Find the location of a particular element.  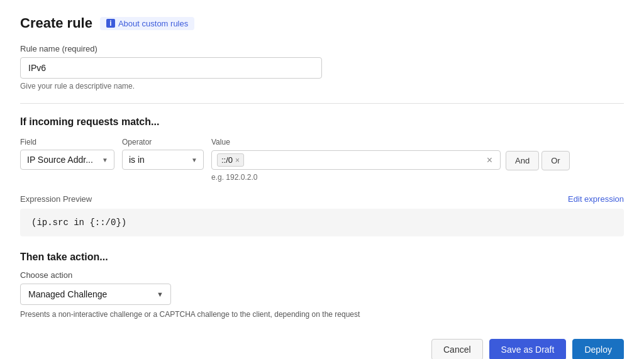

value-row: ::/0 × × And Or is located at coordinates (391, 160).